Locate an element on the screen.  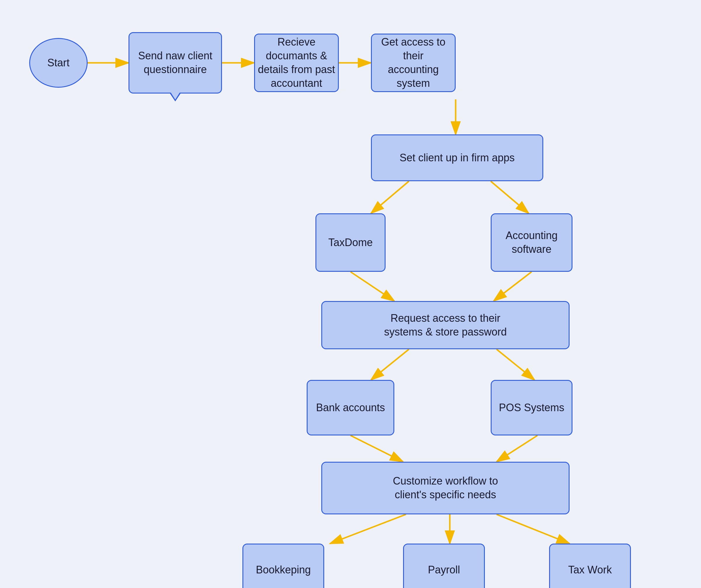
start-node: Start is located at coordinates (58, 63).